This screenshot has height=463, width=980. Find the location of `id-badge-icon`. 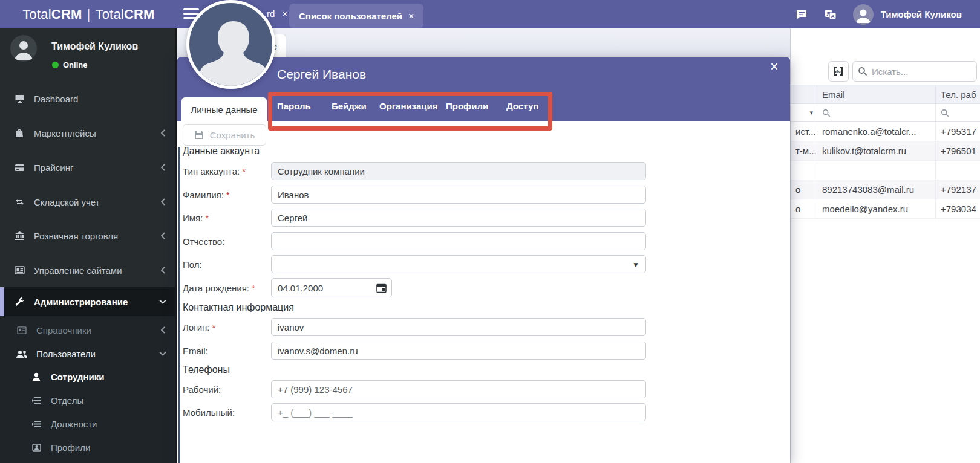

id-badge-icon is located at coordinates (36, 447).